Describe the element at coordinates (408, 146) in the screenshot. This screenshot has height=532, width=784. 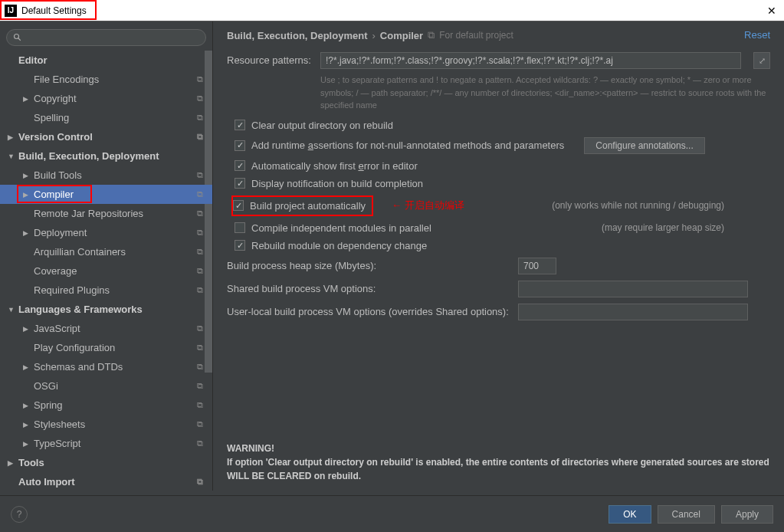
I see `runtime-assertions-label: Add runtime assertions for not-null-anno…` at that location.